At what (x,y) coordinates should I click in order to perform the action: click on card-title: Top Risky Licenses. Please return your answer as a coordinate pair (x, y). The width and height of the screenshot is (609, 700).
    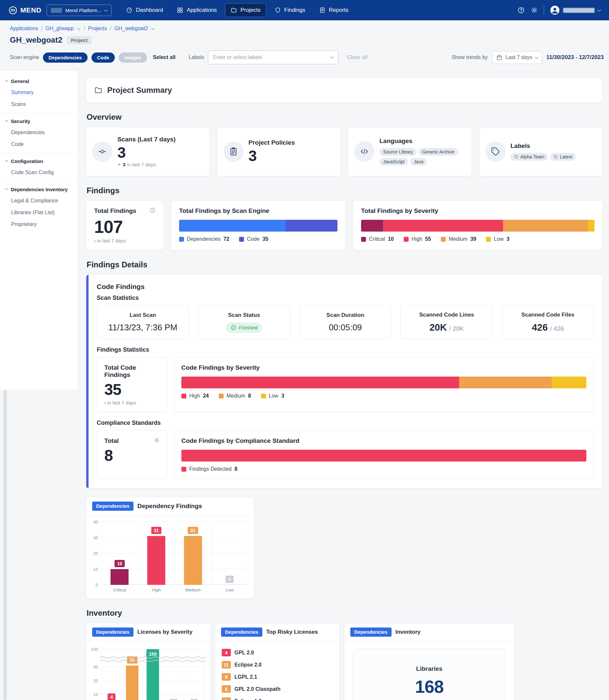
    Looking at the image, I should click on (292, 632).